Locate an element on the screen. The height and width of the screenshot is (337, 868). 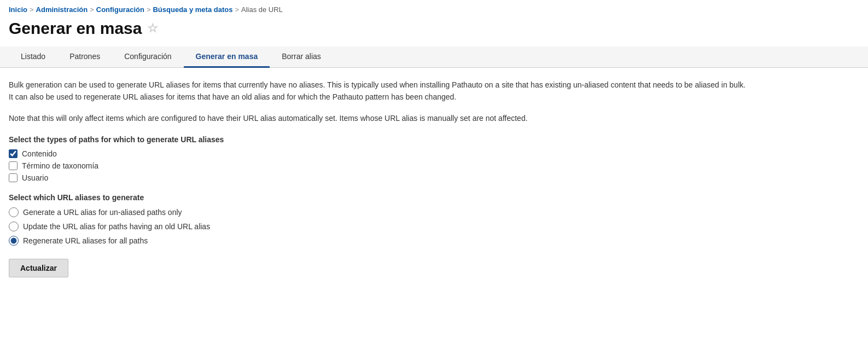
breadcrumb-sep-2: > is located at coordinates (92, 10).